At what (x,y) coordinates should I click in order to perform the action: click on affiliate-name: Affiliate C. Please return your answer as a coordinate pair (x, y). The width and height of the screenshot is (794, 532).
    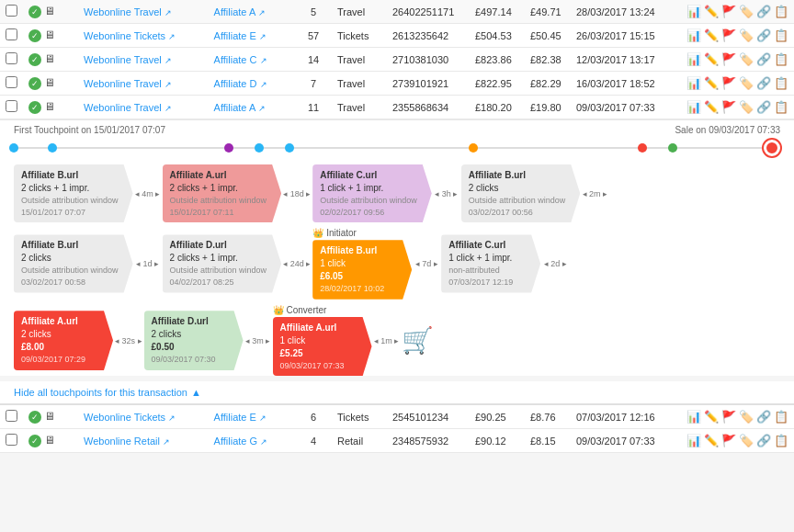
    Looking at the image, I should click on (235, 60).